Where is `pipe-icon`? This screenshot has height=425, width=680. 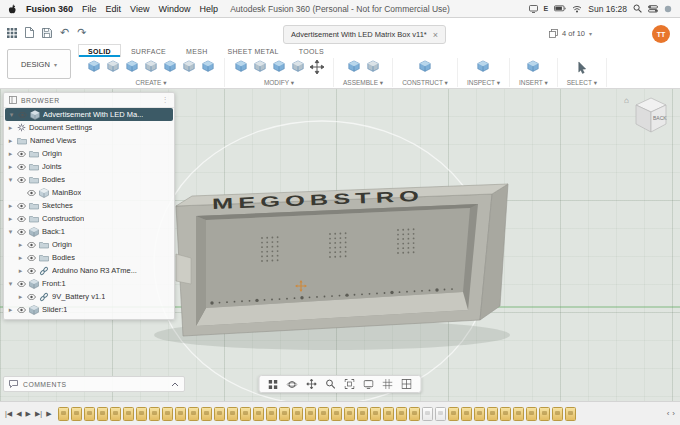
pipe-icon is located at coordinates (208, 67).